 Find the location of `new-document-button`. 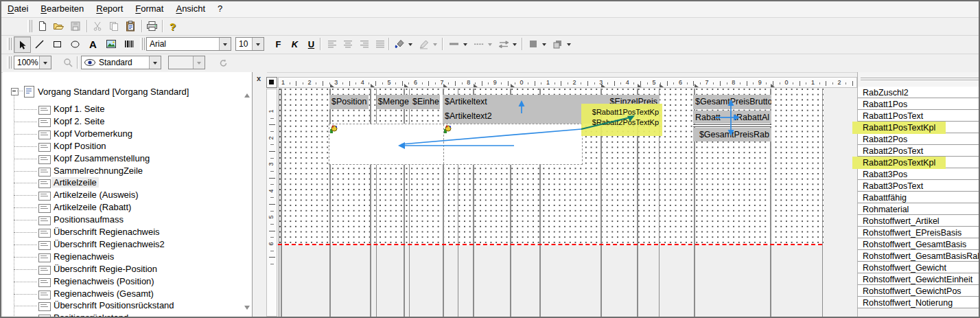

new-document-button is located at coordinates (43, 26).